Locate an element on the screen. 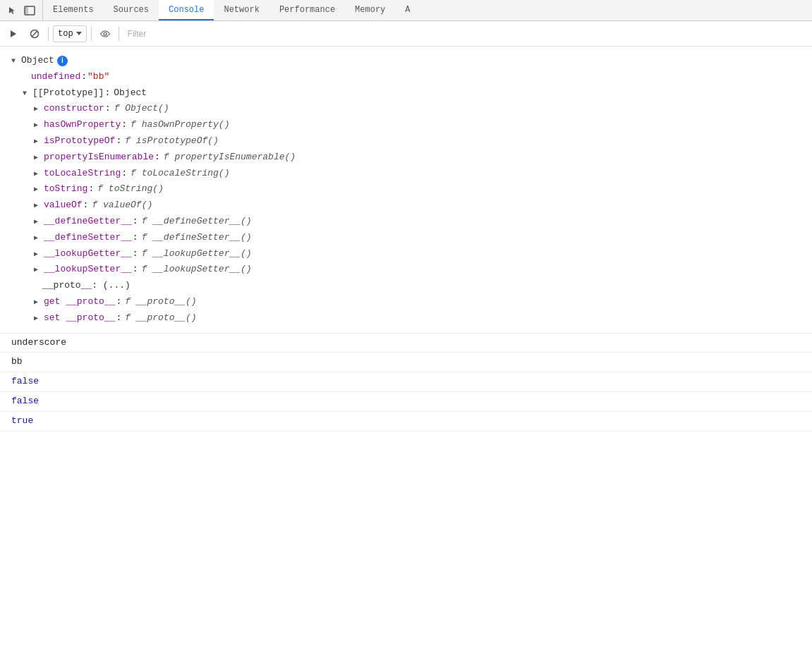  tab-network: Network is located at coordinates (241, 10).